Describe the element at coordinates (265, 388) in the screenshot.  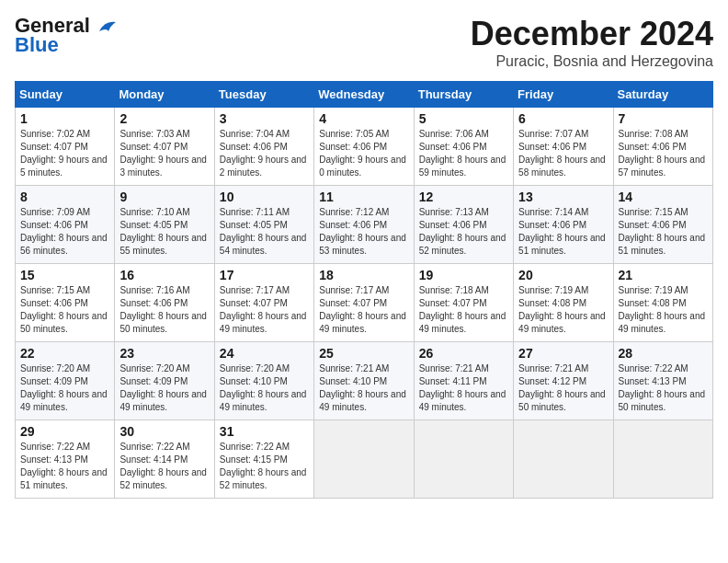
I see `day-info: Sunrise: 7:20 AM Sunset: 4:10 PM Dayligh…` at that location.